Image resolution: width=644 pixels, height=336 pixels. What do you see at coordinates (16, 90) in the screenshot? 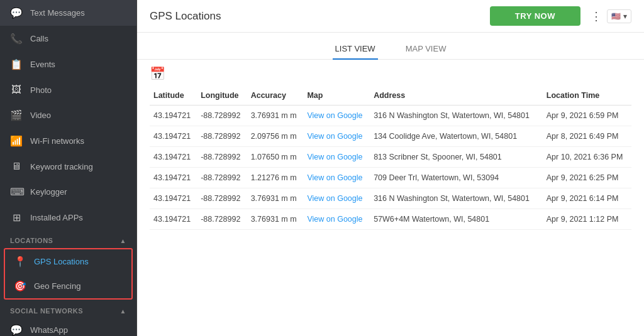
I see `photo-icon: 🖼` at bounding box center [16, 90].